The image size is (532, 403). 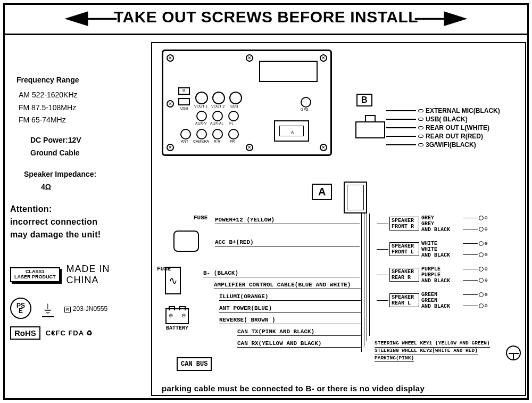 What do you see at coordinates (48, 309) in the screenshot?
I see `ground-symbol-icon: ⏚` at bounding box center [48, 309].